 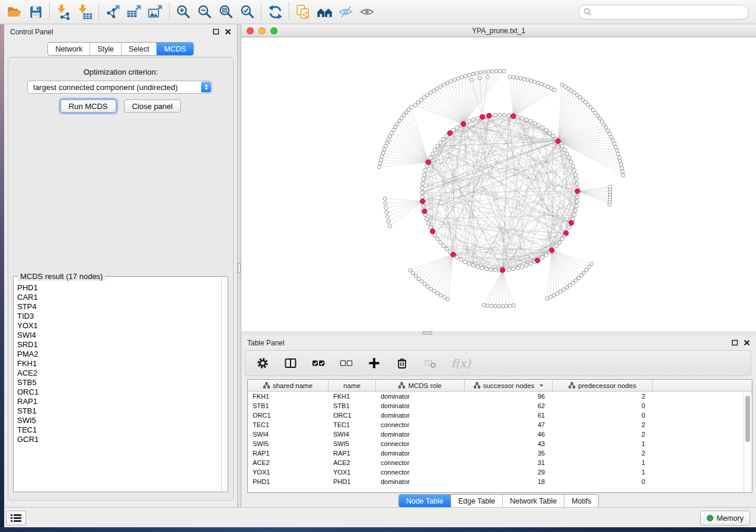 What do you see at coordinates (288, 415) in the screenshot?
I see `cell-shared-name: ORC1` at bounding box center [288, 415].